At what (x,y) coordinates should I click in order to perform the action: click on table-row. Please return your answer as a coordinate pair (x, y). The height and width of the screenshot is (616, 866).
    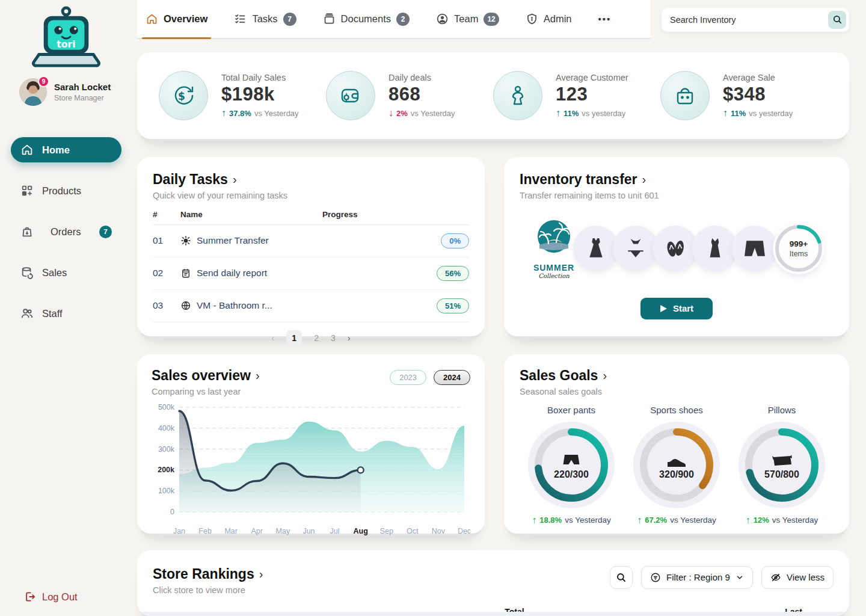
    Looking at the image, I should click on (493, 614).